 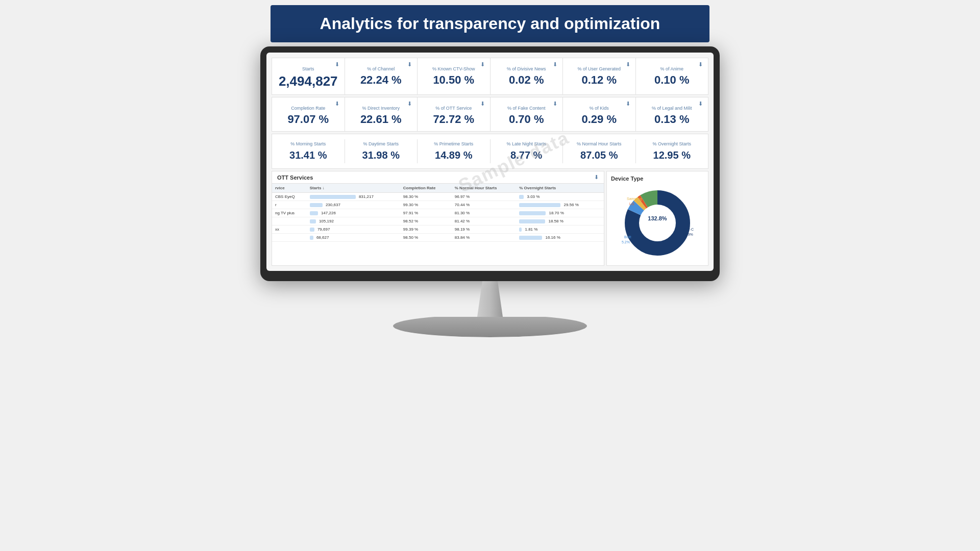 I want to click on cell-completion: 99.39 %, so click(x=426, y=230).